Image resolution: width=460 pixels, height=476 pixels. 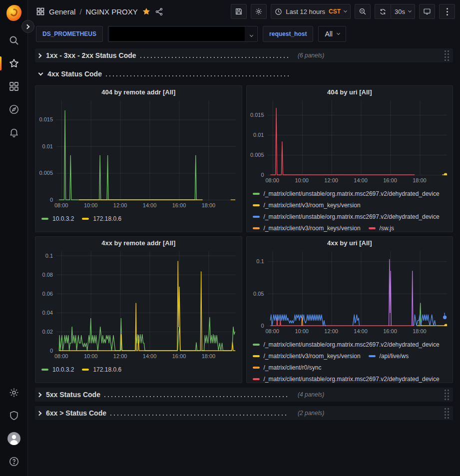 What do you see at coordinates (159, 12) in the screenshot?
I see `share-icon` at bounding box center [159, 12].